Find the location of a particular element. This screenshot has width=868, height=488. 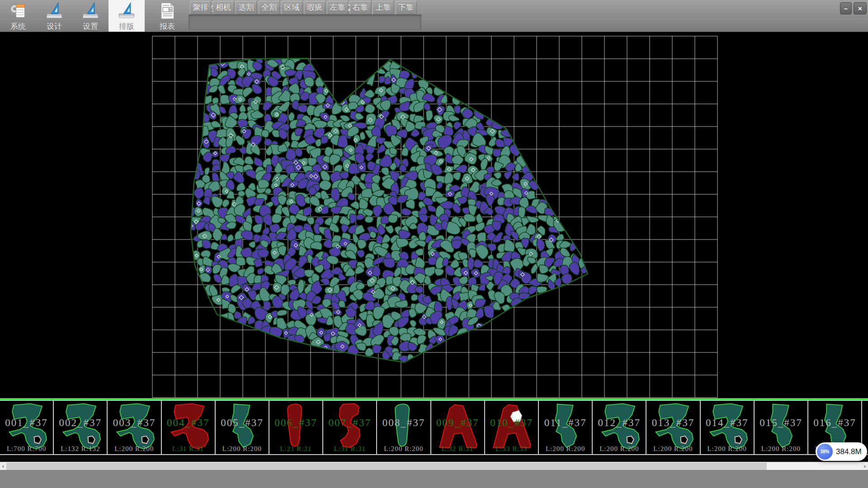

piece-id-label: 014_#37 is located at coordinates (727, 423).